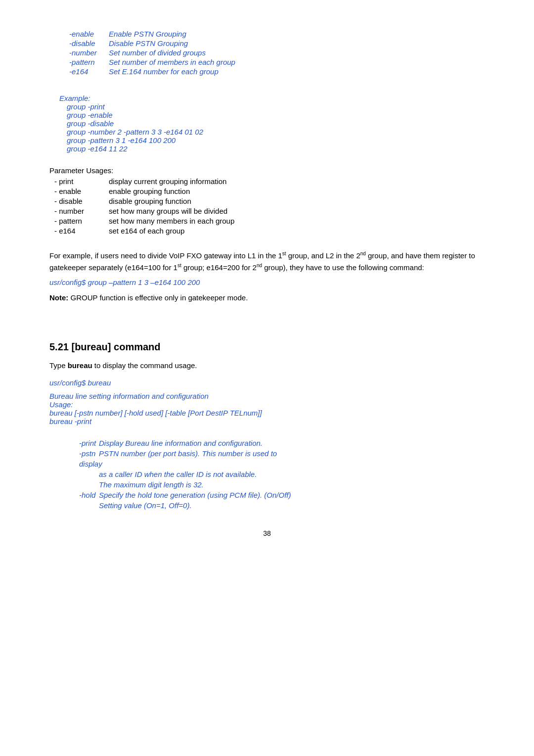 This screenshot has width=534, height=756. Describe the element at coordinates (292, 443) in the screenshot. I see `bureau-param-right-print: Display Bureau line information and conf…` at that location.